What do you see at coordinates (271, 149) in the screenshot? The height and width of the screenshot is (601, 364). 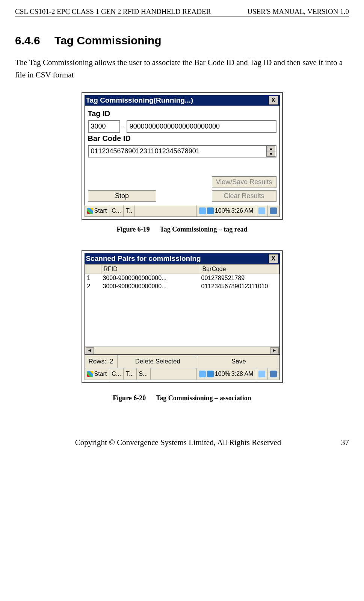 I see `spinner-up-icon: ▲` at bounding box center [271, 149].